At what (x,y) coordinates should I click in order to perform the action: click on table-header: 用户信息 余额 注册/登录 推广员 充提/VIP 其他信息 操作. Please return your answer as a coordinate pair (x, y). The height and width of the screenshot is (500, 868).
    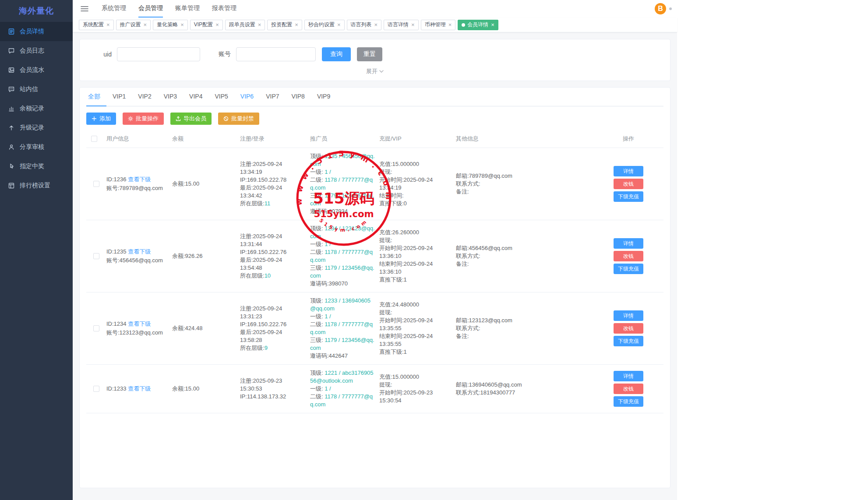
    Looking at the image, I should click on (375, 139).